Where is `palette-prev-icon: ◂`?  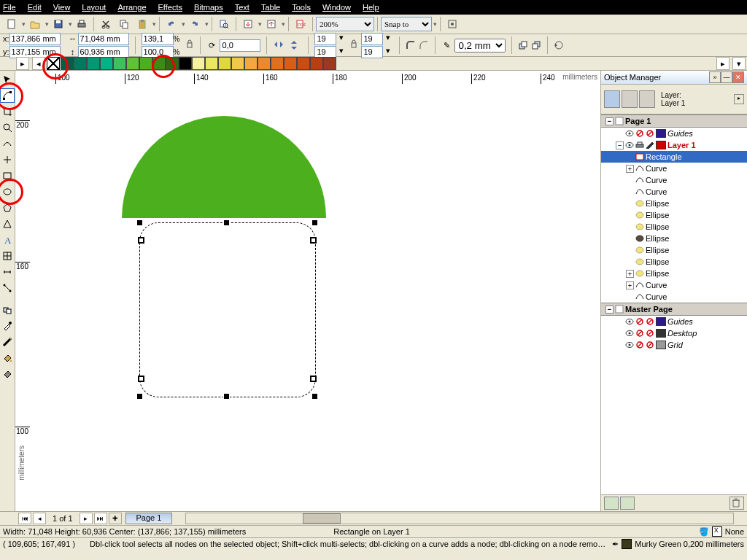 palette-prev-icon: ◂ is located at coordinates (39, 63).